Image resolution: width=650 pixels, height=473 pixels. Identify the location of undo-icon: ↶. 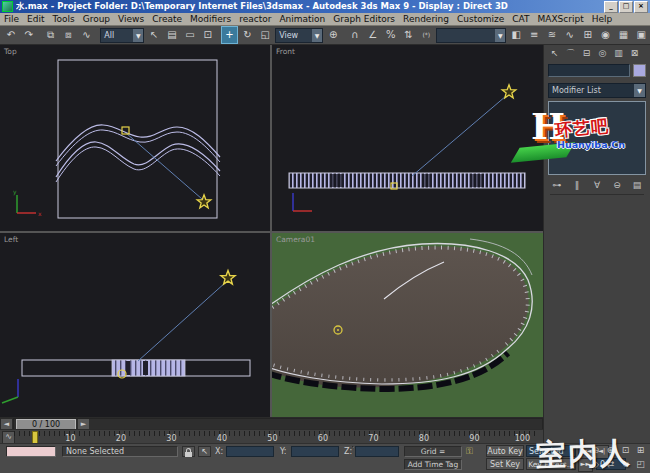
(12, 35).